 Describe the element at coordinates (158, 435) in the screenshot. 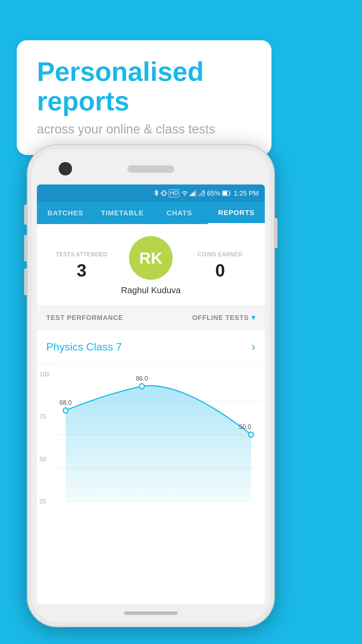

I see `line-chart: 68.0 86.0 50.0` at that location.